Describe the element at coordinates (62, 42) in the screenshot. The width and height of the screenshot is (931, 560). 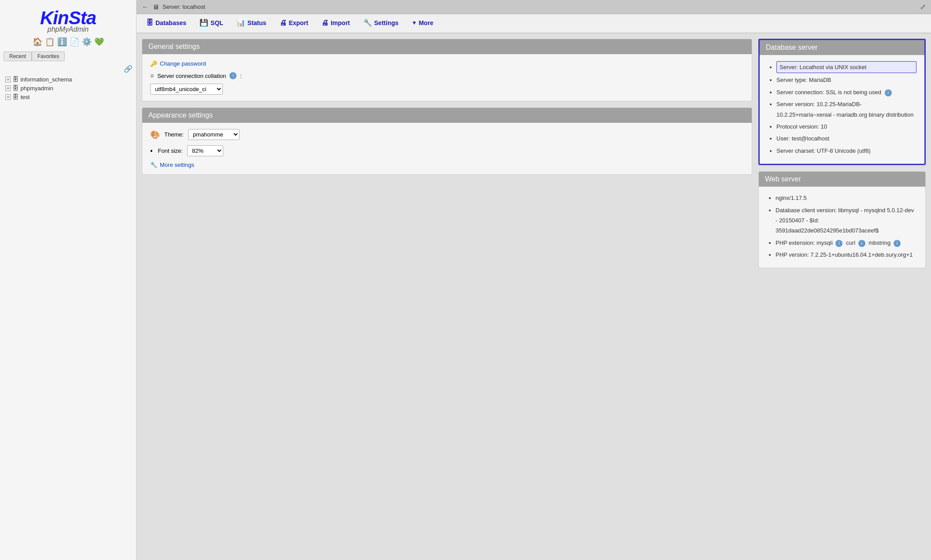
I see `info-icon: ℹ️` at that location.